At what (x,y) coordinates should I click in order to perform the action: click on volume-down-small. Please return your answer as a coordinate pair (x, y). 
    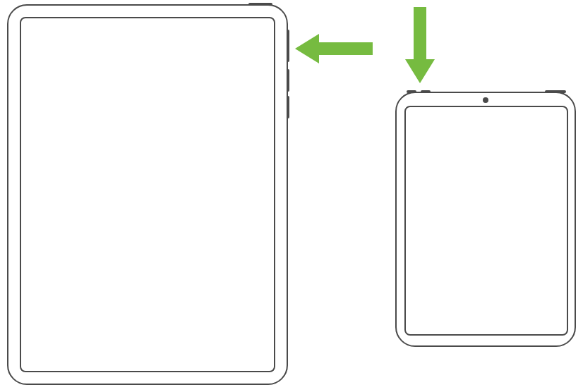
    Looking at the image, I should click on (426, 92).